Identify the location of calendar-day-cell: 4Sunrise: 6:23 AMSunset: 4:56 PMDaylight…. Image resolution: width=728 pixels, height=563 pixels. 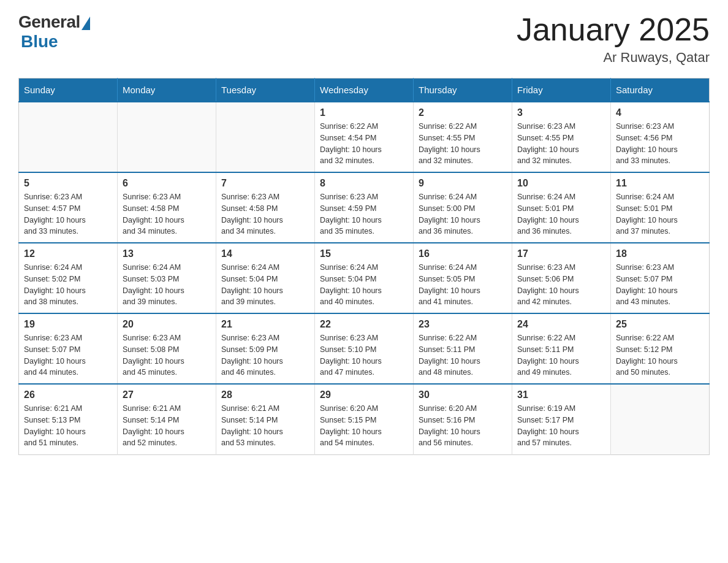
(661, 137).